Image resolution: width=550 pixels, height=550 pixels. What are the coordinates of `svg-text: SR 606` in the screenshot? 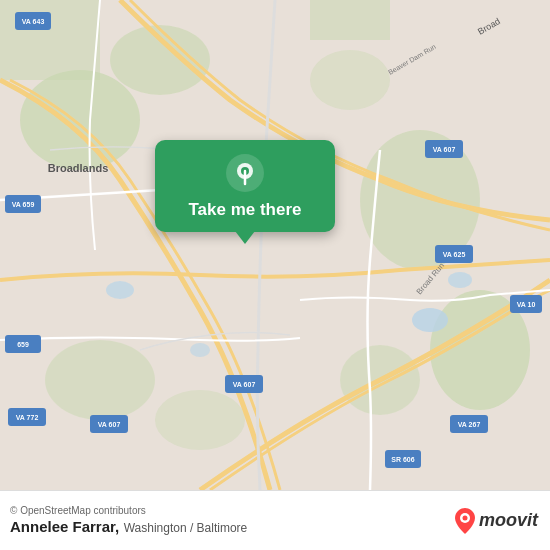 It's located at (402, 460).